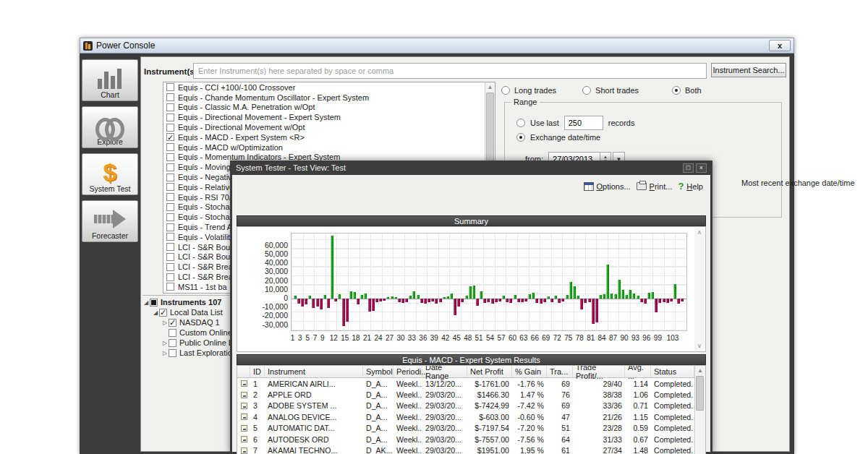  I want to click on records-input, so click(584, 123).